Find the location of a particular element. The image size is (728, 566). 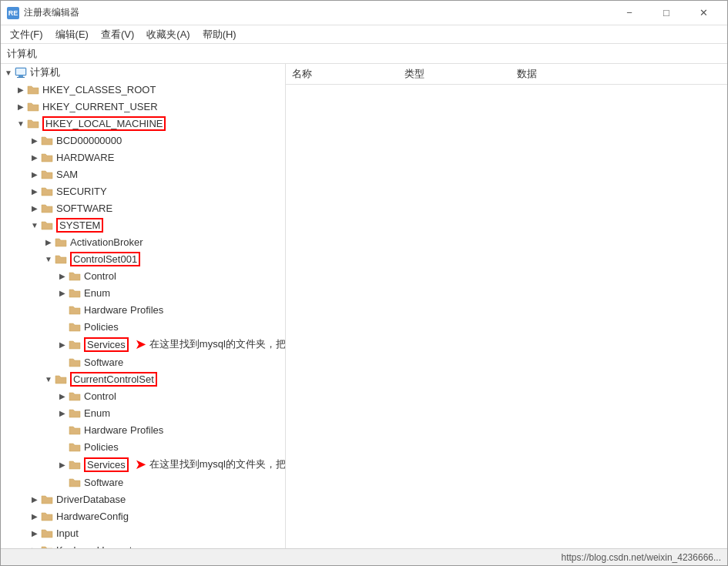

annotation2-text: 在这里找到mysql的文件夹，把它删除 is located at coordinates (217, 464).